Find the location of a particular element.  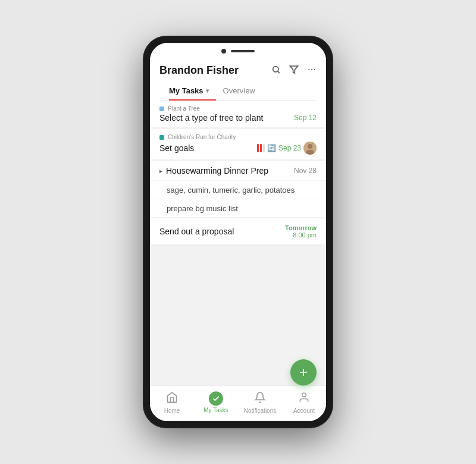

my-tasks-icon is located at coordinates (216, 399).